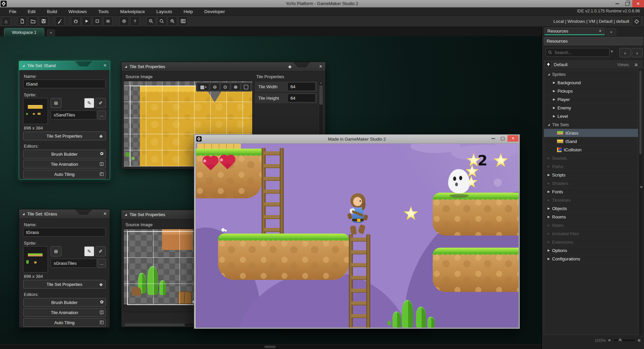  What do you see at coordinates (593, 64) in the screenshot?
I see `resource-profile-row: Default Views ≡` at bounding box center [593, 64].